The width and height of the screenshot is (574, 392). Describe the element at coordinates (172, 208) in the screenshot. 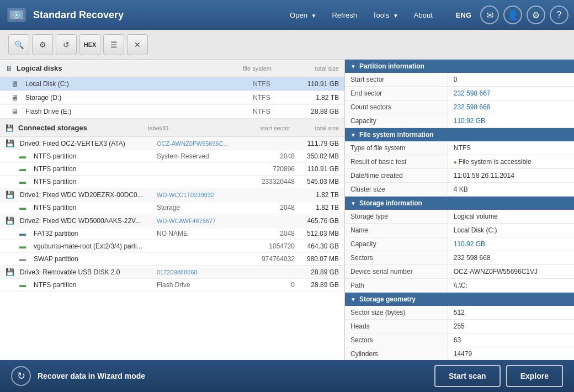

I see `drive1-part0: ▬ NTFS partition Storage 2048 1.82 TB` at that location.